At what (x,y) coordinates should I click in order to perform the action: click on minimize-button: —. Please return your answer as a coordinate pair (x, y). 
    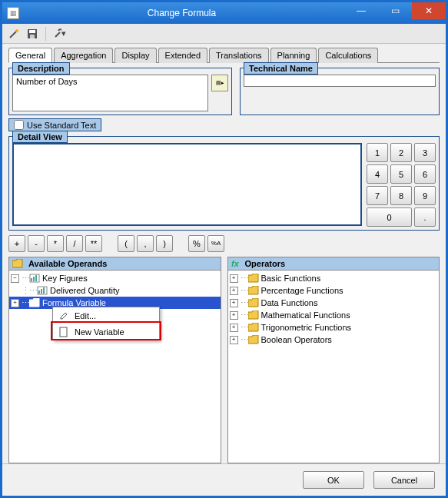
    Looking at the image, I should click on (361, 11).